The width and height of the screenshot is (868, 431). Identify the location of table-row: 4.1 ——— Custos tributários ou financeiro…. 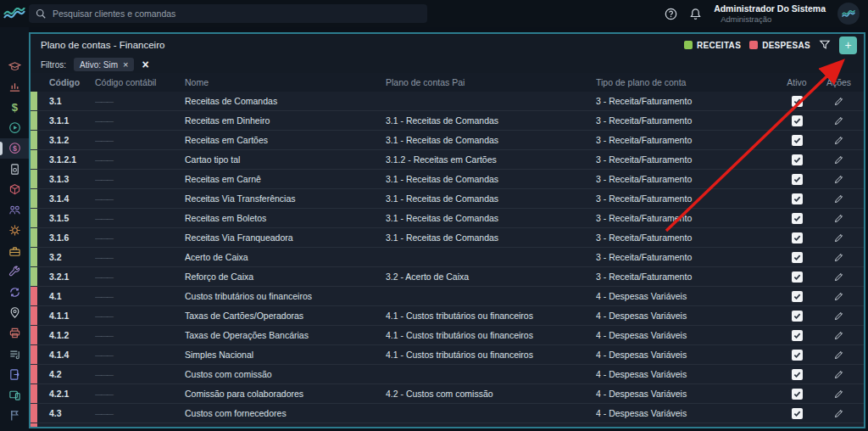
(448, 297).